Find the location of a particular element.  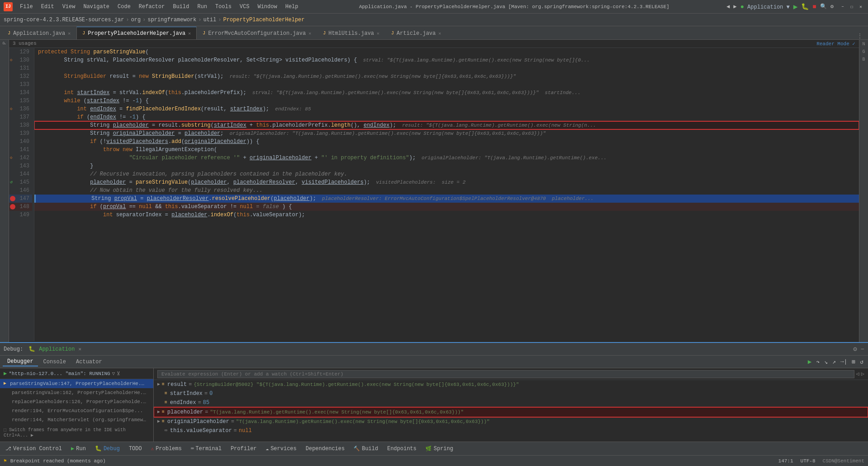

switch-frames-hint: ⬚ Switch frames from anywhere in the IDE… is located at coordinates (77, 433).